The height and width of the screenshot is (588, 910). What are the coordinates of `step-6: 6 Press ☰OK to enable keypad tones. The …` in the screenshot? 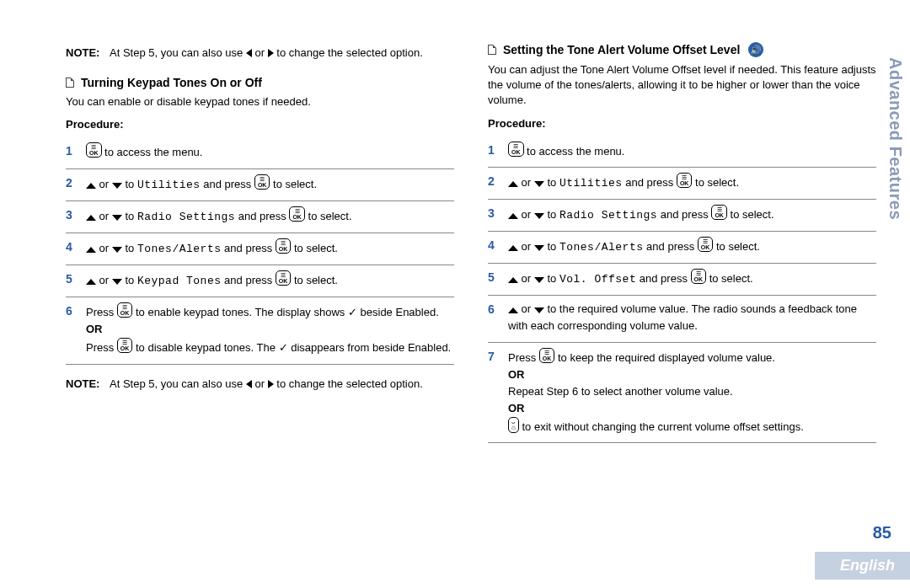 It's located at (260, 330).